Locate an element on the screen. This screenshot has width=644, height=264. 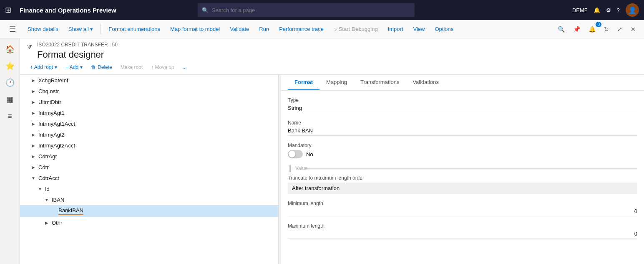
refresh-button: ↻ is located at coordinates (606, 29).